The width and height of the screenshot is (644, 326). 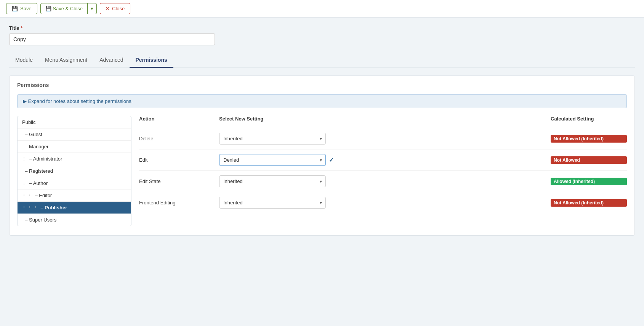 What do you see at coordinates (589, 181) in the screenshot?
I see `edit-state-calculated-badge: Allowed (Inherited)` at bounding box center [589, 181].